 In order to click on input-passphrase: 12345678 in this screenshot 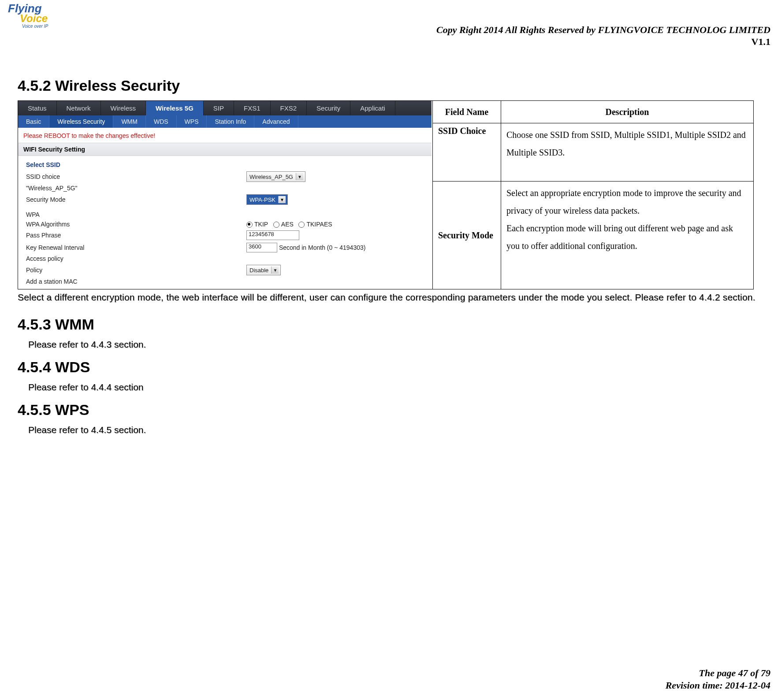, I will do `click(273, 235)`.